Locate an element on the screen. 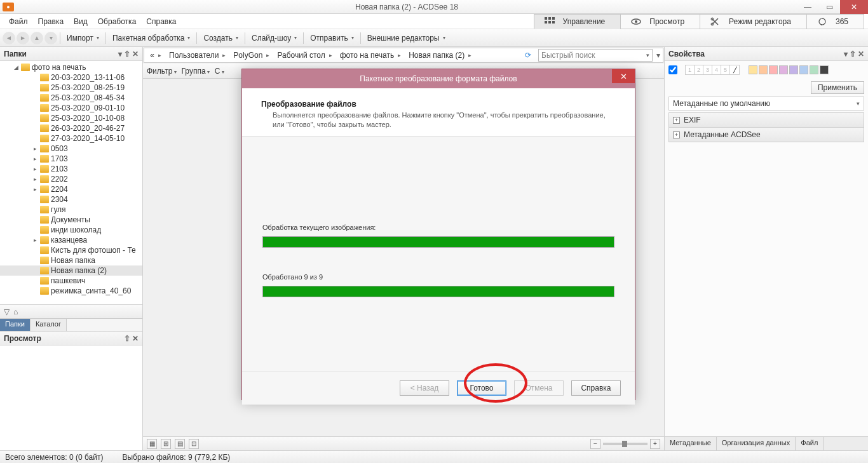 This screenshot has height=463, width=868. tab-metadata: Метаданные is located at coordinates (691, 443).